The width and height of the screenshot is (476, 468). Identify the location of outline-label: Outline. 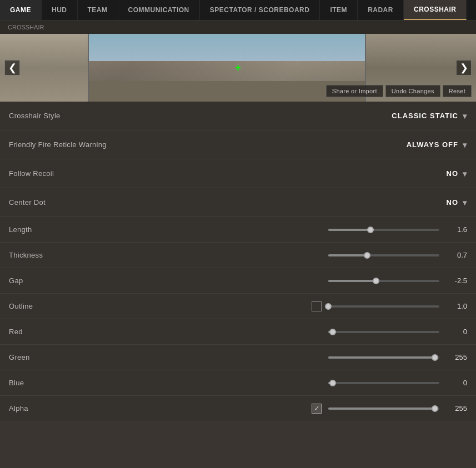
(123, 306).